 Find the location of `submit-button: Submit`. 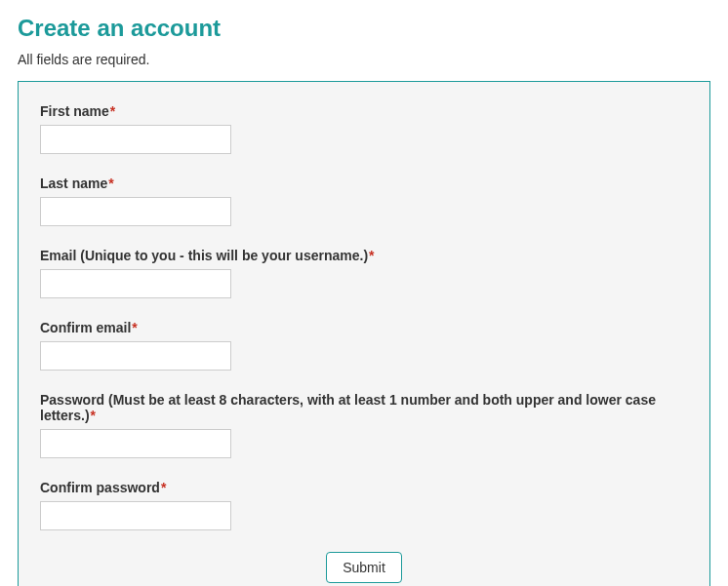

submit-button: Submit is located at coordinates (364, 567).